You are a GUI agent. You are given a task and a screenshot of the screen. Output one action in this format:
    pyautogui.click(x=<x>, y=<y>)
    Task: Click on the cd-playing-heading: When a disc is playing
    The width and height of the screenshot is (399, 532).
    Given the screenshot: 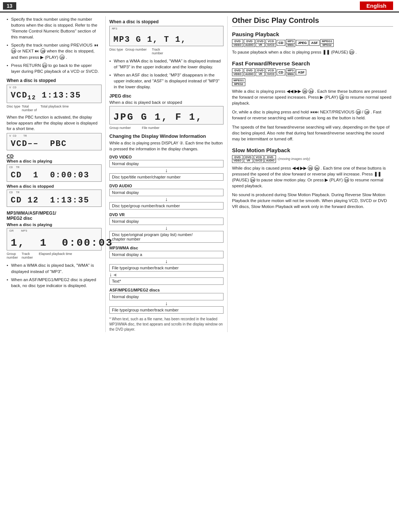 What is the action you would take?
    pyautogui.click(x=54, y=161)
    